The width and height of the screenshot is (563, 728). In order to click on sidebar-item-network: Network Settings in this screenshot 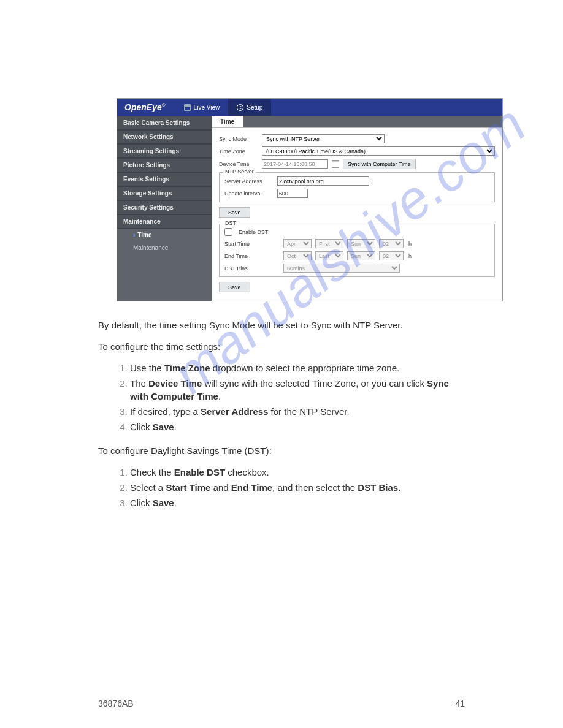, I will do `click(164, 137)`.